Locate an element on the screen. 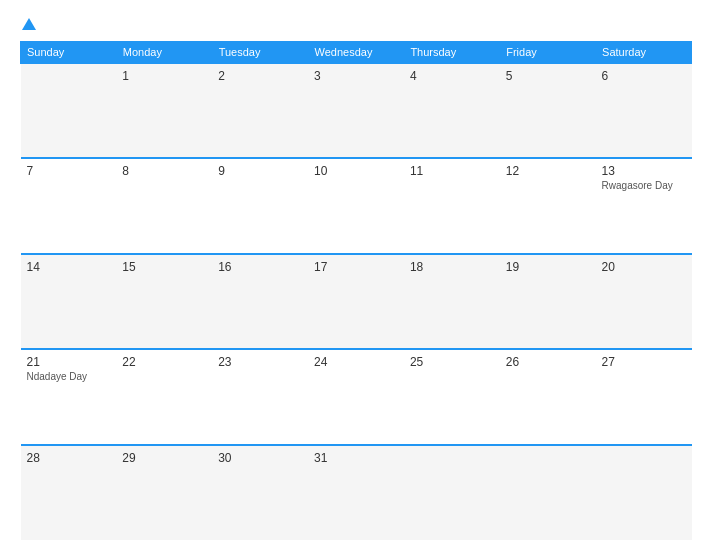 Image resolution: width=712 pixels, height=550 pixels. calendar-cell: 17 is located at coordinates (356, 302).